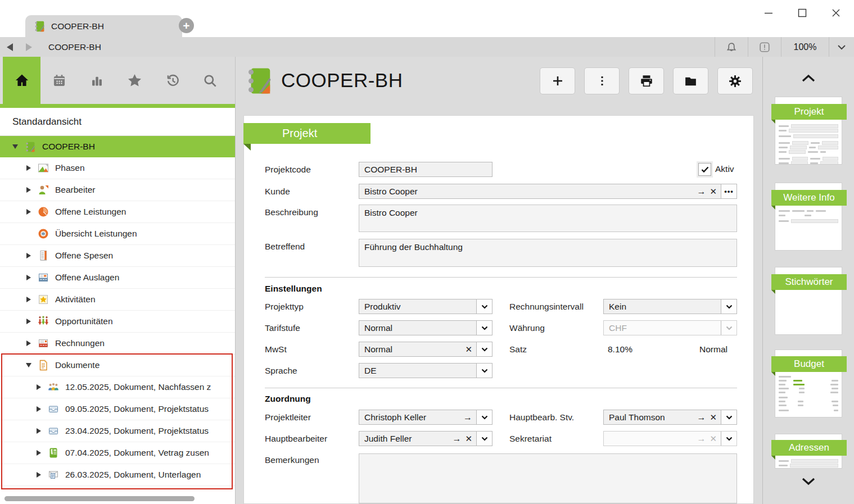  I want to click on print-button, so click(647, 81).